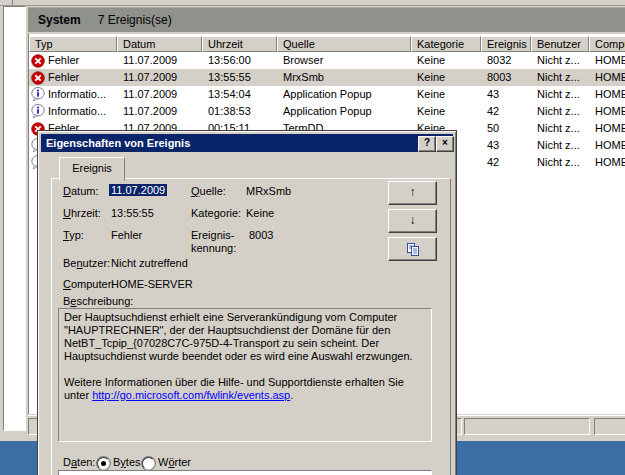 Image resolution: width=625 pixels, height=475 pixels. Describe the element at coordinates (80, 191) in the screenshot. I see `datum-label: Datum:` at that location.